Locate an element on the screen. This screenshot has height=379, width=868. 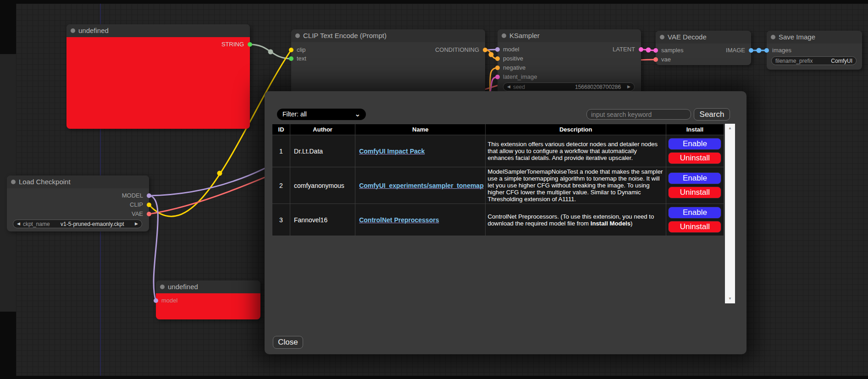
output-label: MODEL is located at coordinates (133, 196).